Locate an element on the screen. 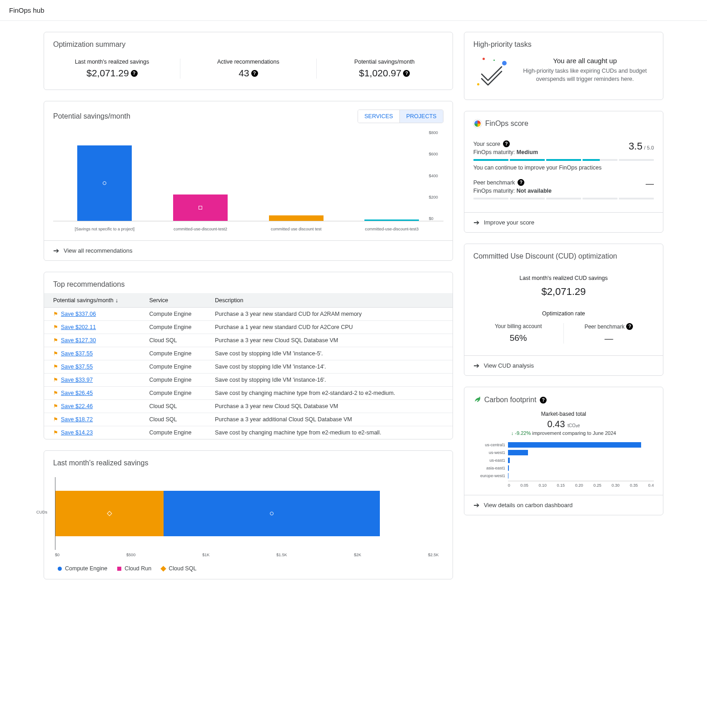  col-description: Description is located at coordinates (332, 300).